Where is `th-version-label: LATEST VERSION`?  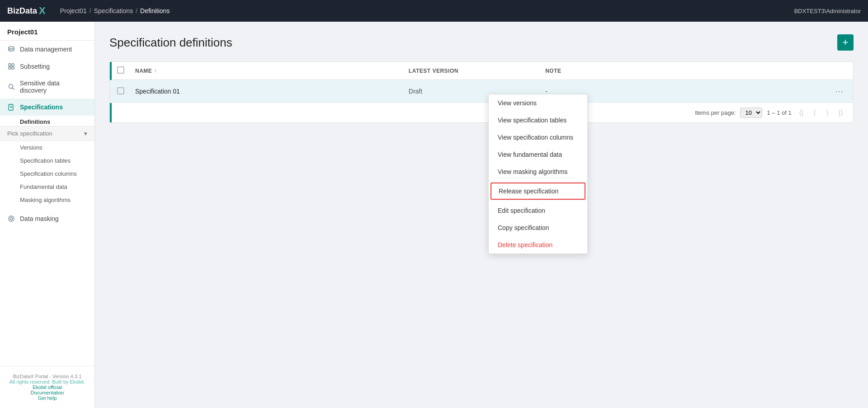 th-version-label: LATEST VERSION is located at coordinates (434, 71).